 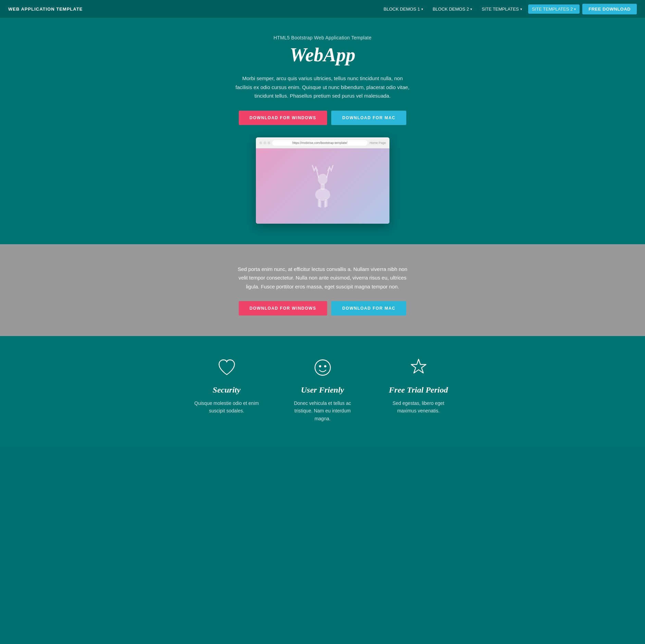 I want to click on features-grid: Security Quisque molestie odio et enim s…, so click(x=323, y=389).